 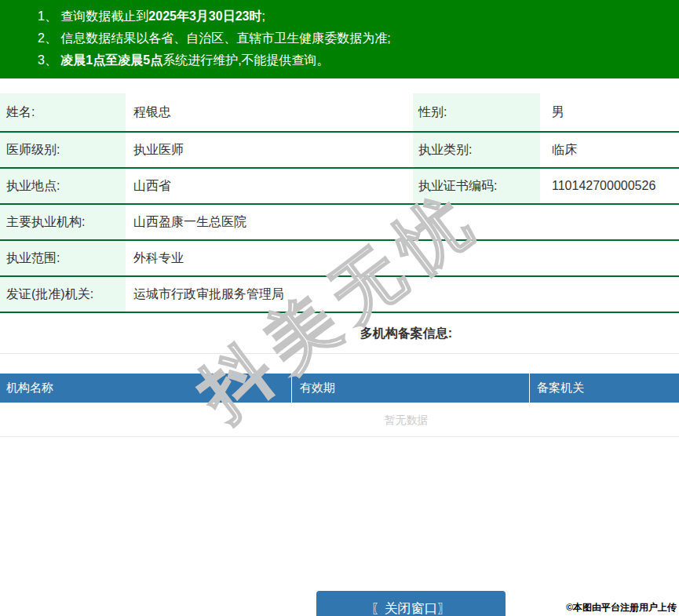 What do you see at coordinates (263, 16) in the screenshot?
I see `notice-text: ;` at bounding box center [263, 16].